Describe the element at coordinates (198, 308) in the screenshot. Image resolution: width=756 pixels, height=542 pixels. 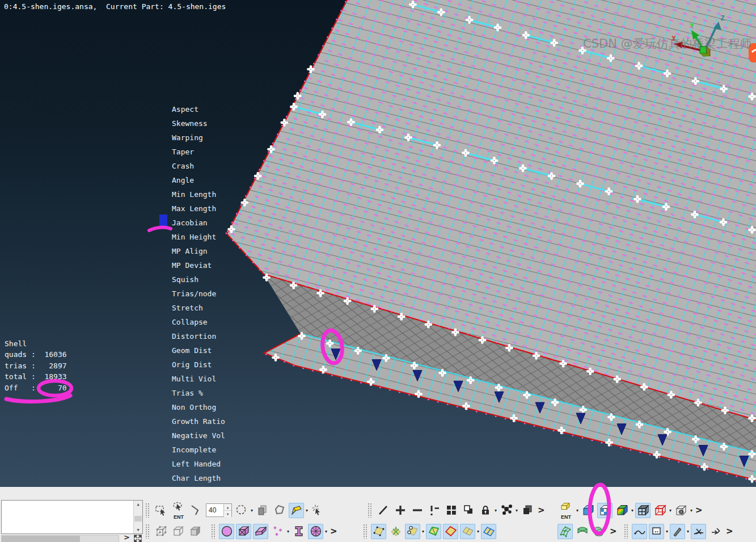
I see `quality-item-stretch: Stretch` at that location.